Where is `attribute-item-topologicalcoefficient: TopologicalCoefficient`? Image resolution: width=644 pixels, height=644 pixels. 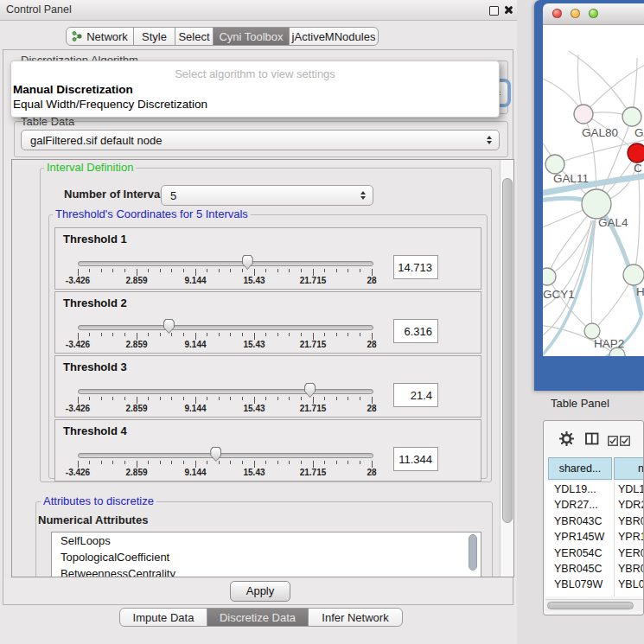 attribute-item-topologicalcoefficient: TopologicalCoefficient is located at coordinates (266, 557).